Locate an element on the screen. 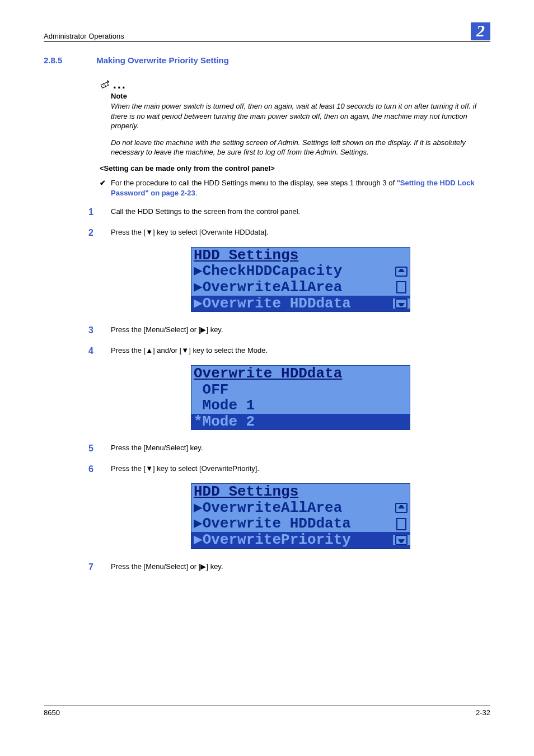 Image resolution: width=534 pixels, height=756 pixels. step-6: 6 Press the [▼] key to select [Overwrite… is located at coordinates (289, 469).